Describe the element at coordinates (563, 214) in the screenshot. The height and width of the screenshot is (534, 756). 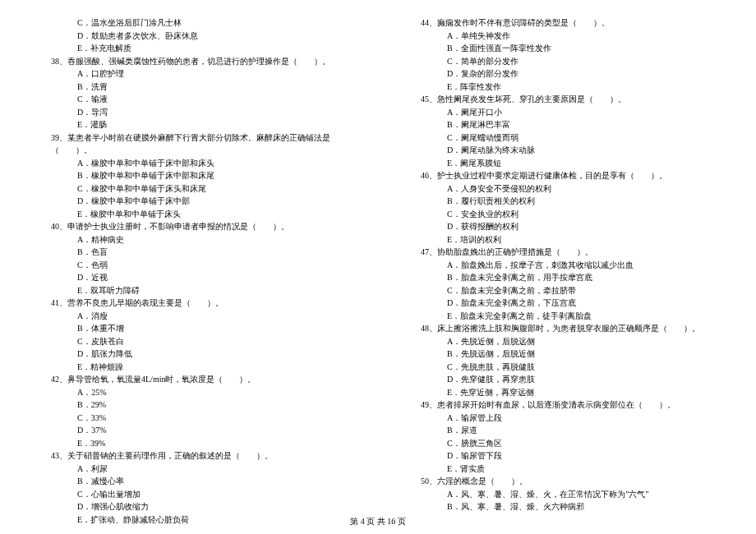
I see `option-text: C．安全执业的权利` at that location.